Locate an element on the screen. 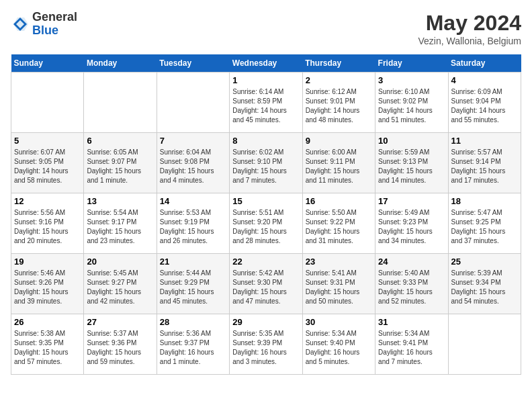  calendar-week-5: 26Sunrise: 5:38 AM Sunset: 9:35 PM Dayli… is located at coordinates (266, 345).